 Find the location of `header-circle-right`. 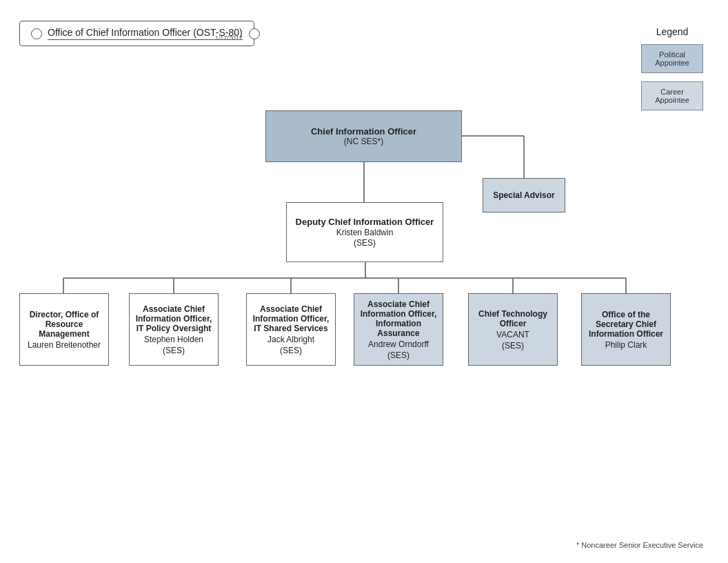

header-circle-right is located at coordinates (254, 34).